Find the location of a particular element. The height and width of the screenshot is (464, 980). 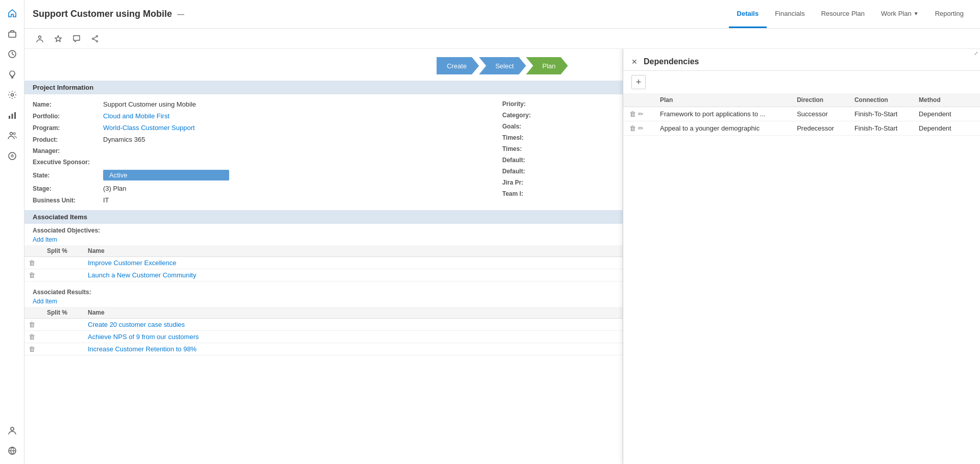

sidebar-icon-chart is located at coordinates (12, 115).